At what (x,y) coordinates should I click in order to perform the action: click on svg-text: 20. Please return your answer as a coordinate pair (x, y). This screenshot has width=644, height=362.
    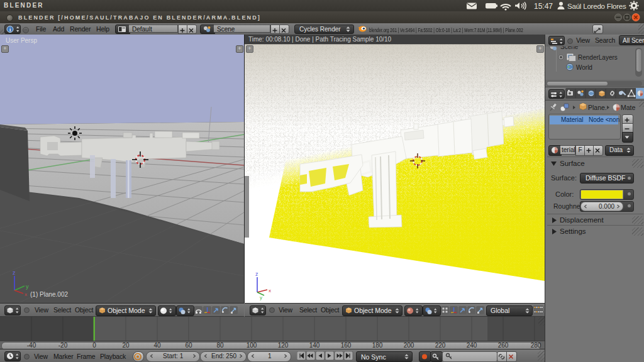
    Looking at the image, I should click on (126, 346).